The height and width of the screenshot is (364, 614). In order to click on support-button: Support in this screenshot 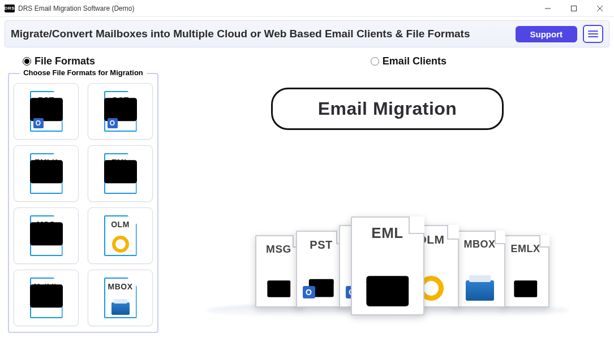, I will do `click(547, 34)`.